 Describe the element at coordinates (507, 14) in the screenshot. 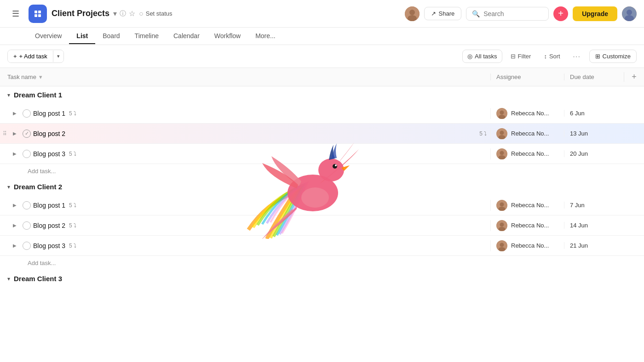

I see `search-box: 🔍` at that location.